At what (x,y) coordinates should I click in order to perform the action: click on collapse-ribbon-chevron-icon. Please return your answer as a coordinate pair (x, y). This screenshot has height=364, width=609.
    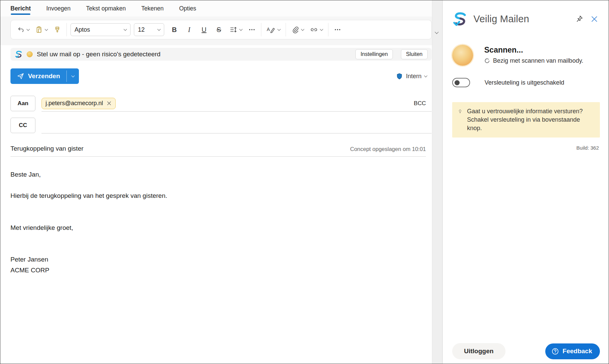
    Looking at the image, I should click on (436, 32).